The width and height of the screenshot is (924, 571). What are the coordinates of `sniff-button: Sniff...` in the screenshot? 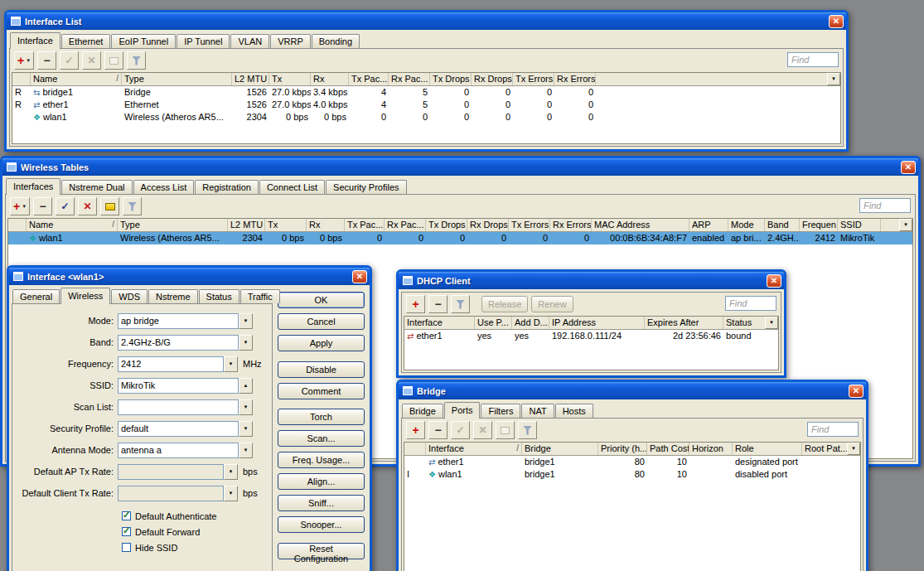 It's located at (322, 503).